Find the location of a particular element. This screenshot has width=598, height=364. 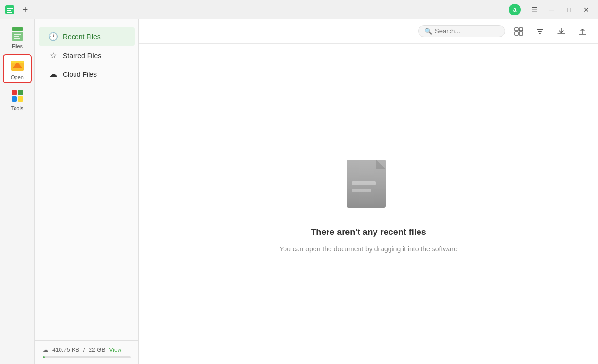

title-bar-controls: a ☰ ─ □ ✕ is located at coordinates (552, 10).